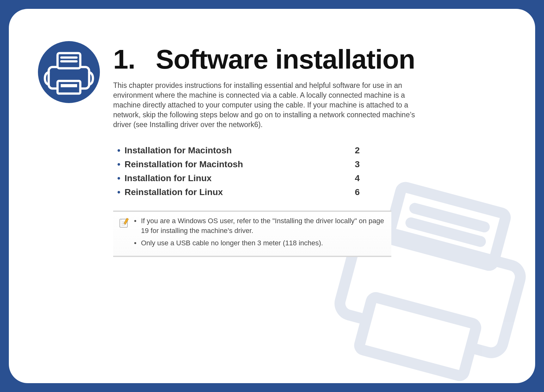 The image size is (544, 392). I want to click on note-item: If you are a Windows OS user, refer to t…, so click(260, 226).